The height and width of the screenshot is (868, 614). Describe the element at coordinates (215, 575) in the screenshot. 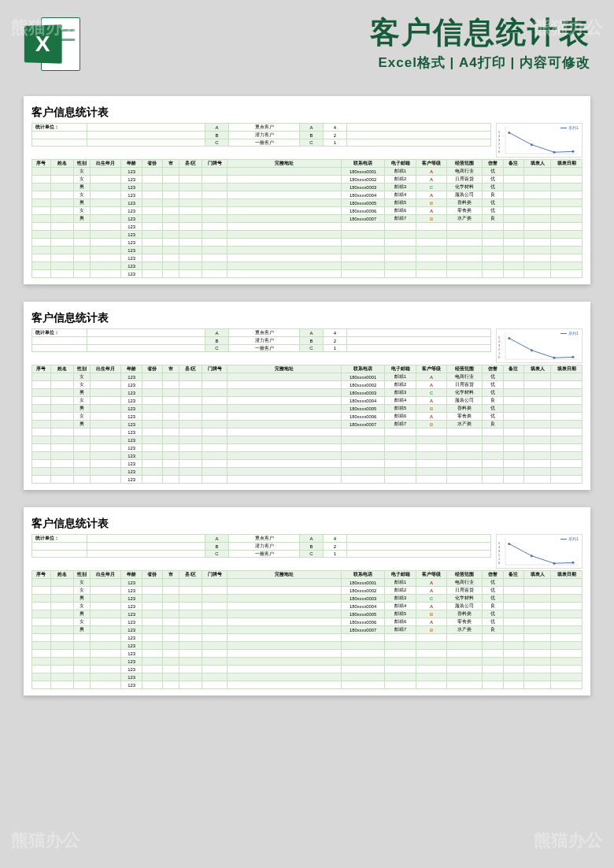

I see `column-header: 门牌号` at that location.